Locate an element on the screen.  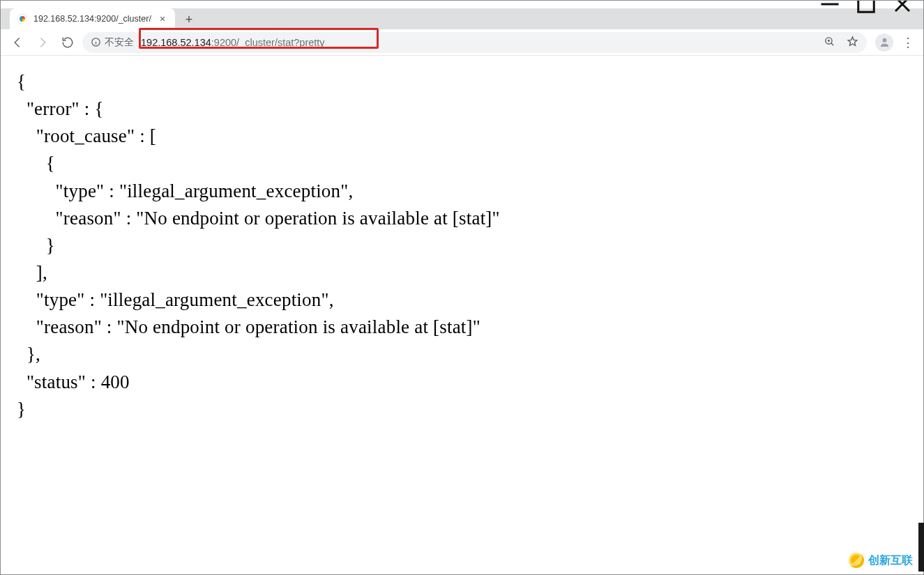
right-edge-strip is located at coordinates (921, 547).